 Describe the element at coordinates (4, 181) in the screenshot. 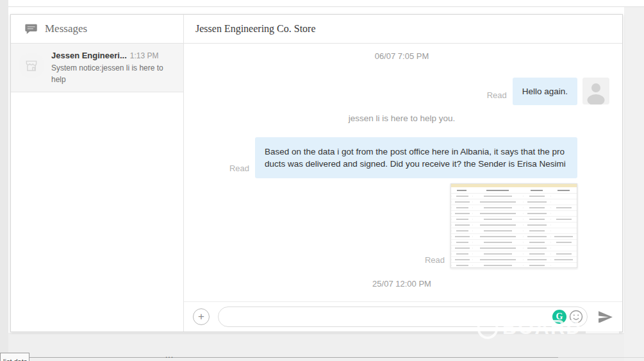

I see `page-left-gutter` at that location.